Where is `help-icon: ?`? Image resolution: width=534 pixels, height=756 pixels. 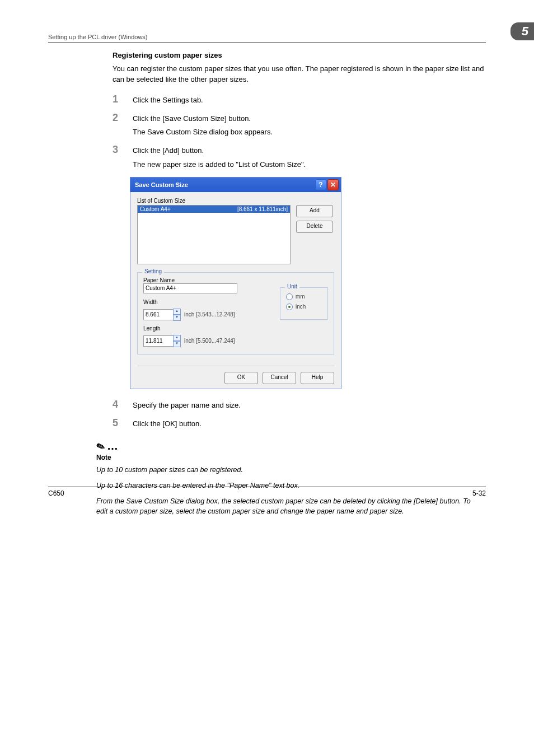 help-icon: ? is located at coordinates (321, 185).